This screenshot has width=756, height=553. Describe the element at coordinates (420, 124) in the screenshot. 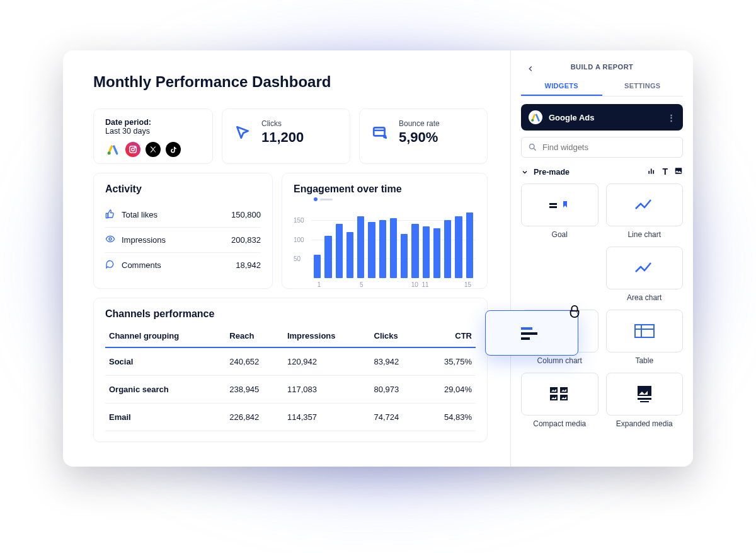

I see `kpi-bounce-label: Bounce rate` at that location.